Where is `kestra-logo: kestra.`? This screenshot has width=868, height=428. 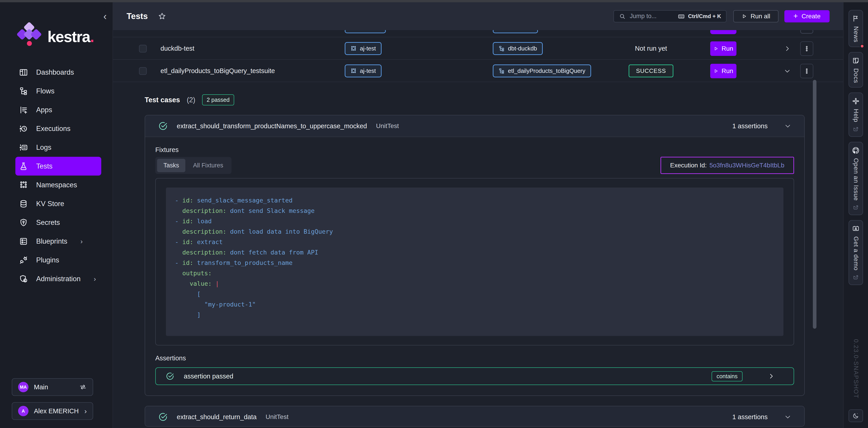
kestra-logo: kestra. is located at coordinates (65, 36).